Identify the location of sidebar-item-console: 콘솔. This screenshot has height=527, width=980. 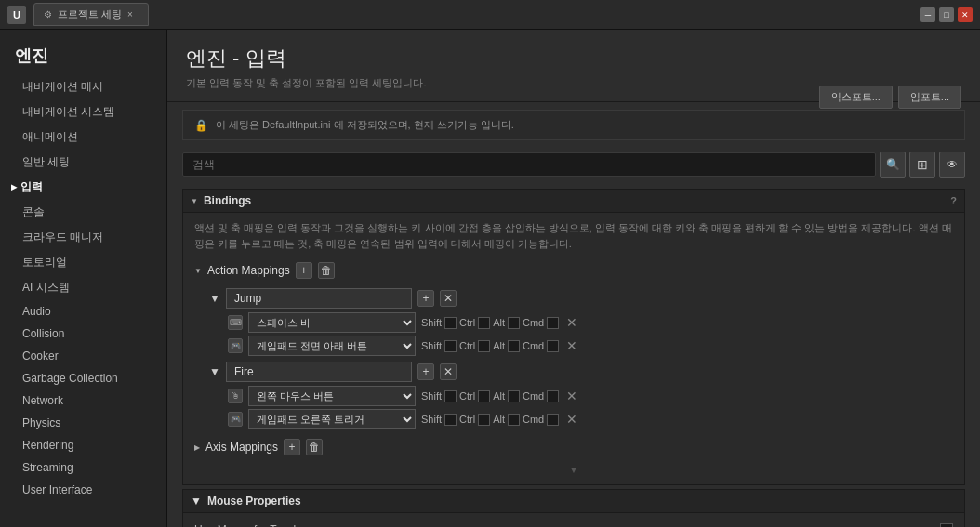
(84, 212).